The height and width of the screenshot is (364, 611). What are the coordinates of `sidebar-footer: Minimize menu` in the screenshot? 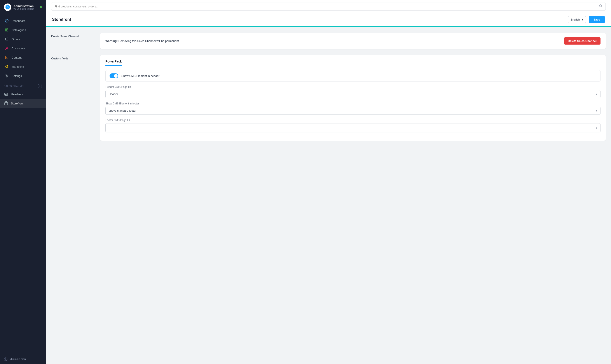 It's located at (23, 359).